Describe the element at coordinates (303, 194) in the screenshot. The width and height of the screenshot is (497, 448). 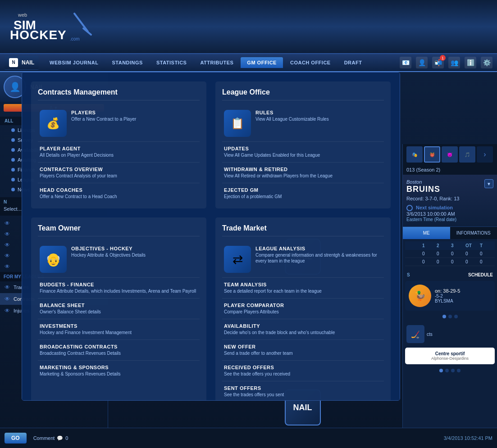
I see `ejected-link: EJECTED GM Ejection of a problematic GM` at that location.